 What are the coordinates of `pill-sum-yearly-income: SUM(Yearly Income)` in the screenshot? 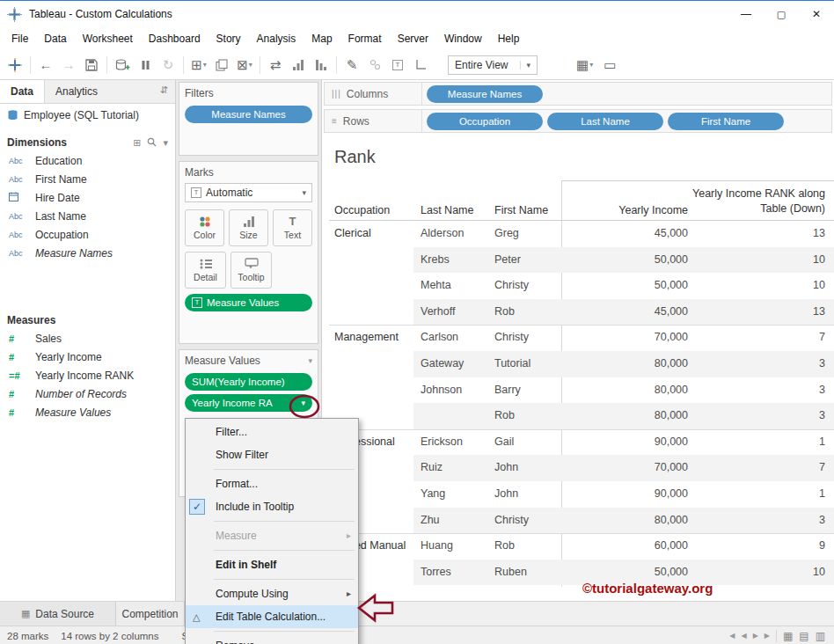 It's located at (248, 382).